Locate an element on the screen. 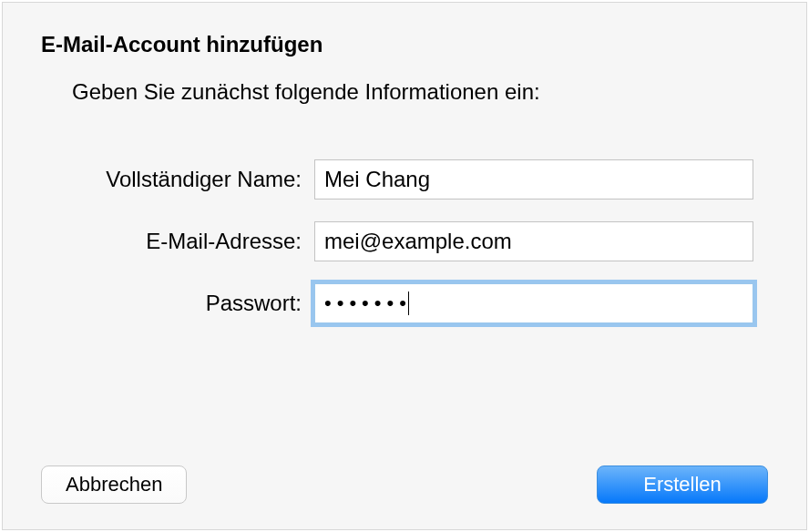 The image size is (809, 532). cancel-button: Abbrechen is located at coordinates (114, 485).